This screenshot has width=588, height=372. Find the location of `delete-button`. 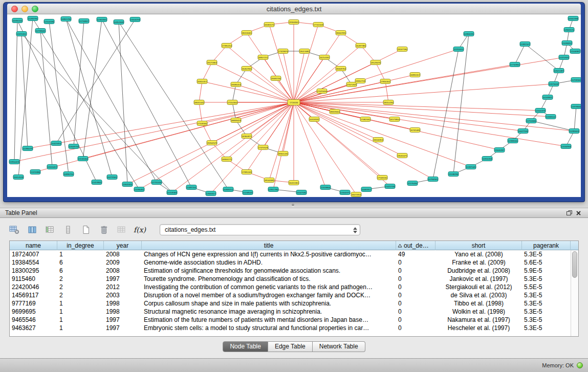

delete-button is located at coordinates (104, 230).